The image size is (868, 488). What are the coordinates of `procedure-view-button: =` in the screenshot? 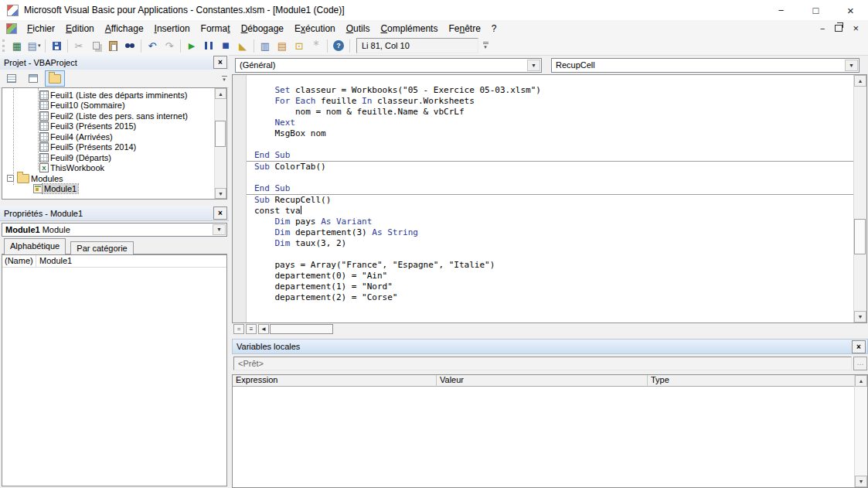 It's located at (239, 329).